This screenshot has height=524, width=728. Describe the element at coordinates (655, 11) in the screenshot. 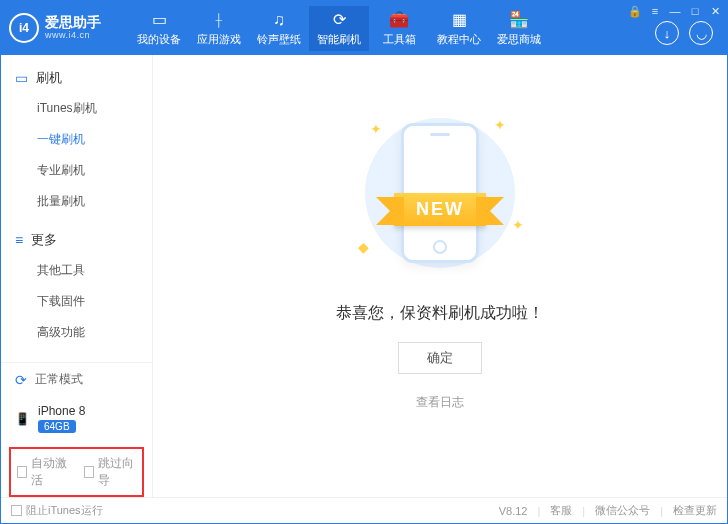

I see `menu-icon: ≡` at that location.